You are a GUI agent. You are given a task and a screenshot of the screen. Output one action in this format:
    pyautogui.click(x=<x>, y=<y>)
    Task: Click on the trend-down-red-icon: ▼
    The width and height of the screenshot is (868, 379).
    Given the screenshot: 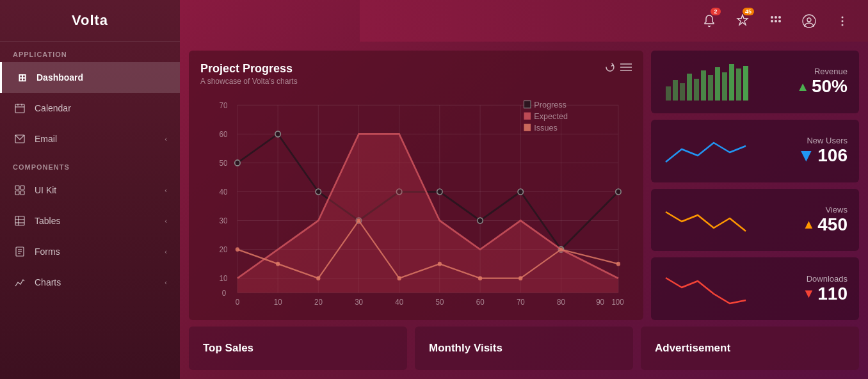 What is the action you would take?
    pyautogui.click(x=808, y=293)
    